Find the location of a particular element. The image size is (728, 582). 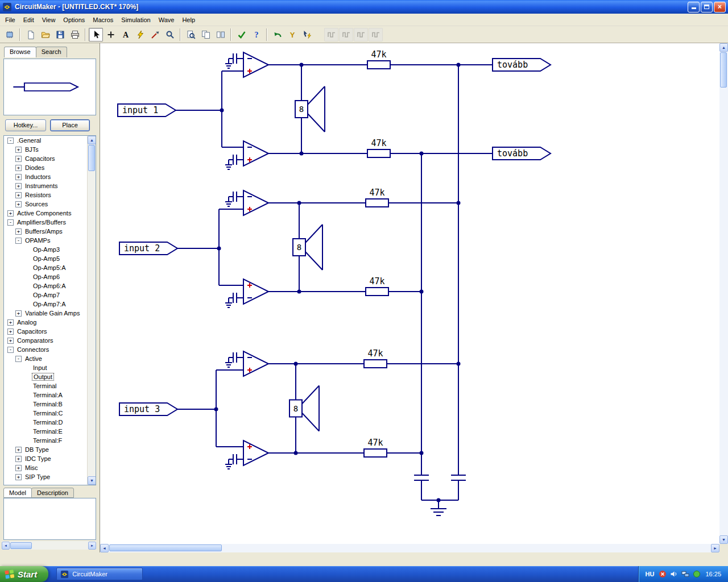

menu-wave: Wave is located at coordinates (167, 20).